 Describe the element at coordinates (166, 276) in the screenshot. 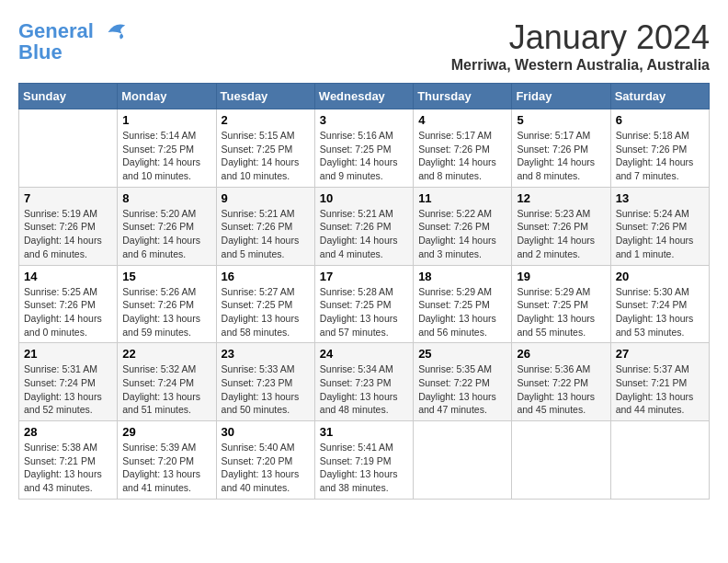

I see `day-number: 15` at that location.